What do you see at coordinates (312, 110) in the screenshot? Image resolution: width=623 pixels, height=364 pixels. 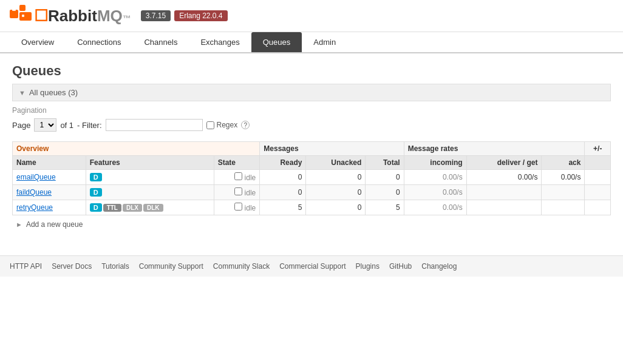 I see `pagination-label: Pagination` at bounding box center [312, 110].